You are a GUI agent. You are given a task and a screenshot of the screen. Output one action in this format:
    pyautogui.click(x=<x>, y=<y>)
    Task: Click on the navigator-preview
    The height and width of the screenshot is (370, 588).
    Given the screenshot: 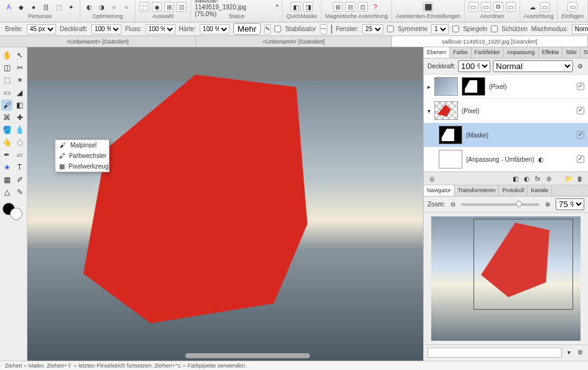 What is the action you would take?
    pyautogui.click(x=506, y=279)
    